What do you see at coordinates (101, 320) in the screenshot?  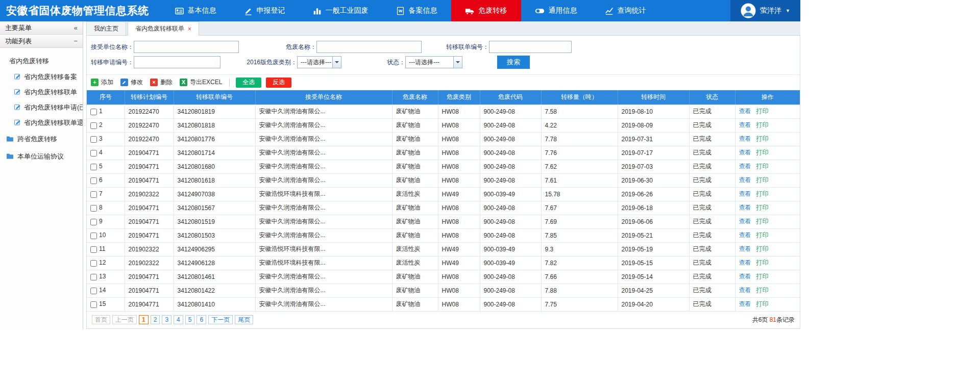 I see `pager-first-button: 首页` at bounding box center [101, 320].